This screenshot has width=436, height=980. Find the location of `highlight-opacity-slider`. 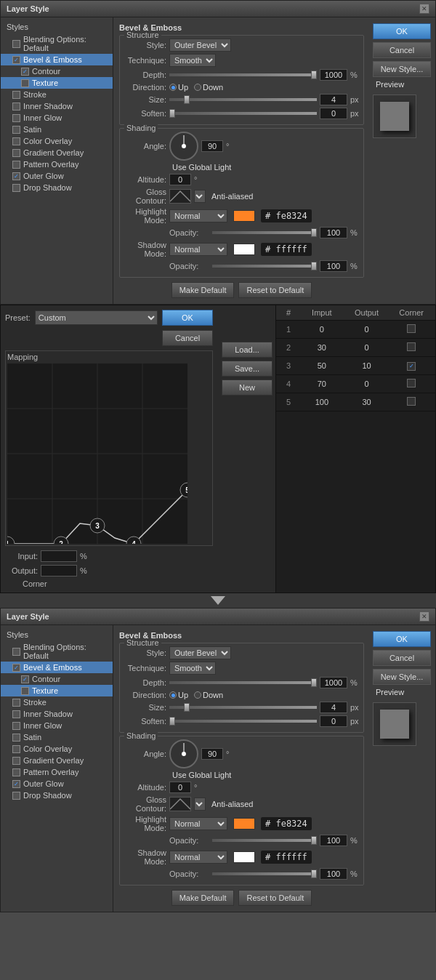

highlight-opacity-slider is located at coordinates (265, 233).